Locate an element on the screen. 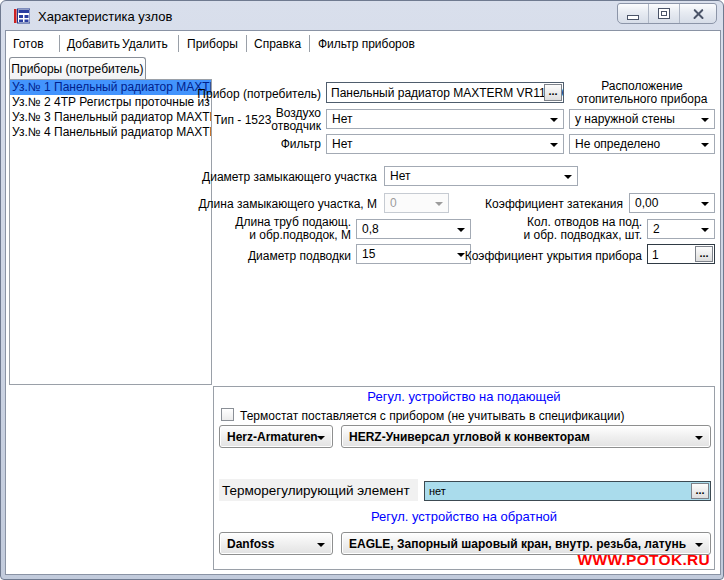 This screenshot has width=724, height=580. return-device-value: EAGLE, Запорный шаровый кран, внутр. рез… is located at coordinates (518, 544).